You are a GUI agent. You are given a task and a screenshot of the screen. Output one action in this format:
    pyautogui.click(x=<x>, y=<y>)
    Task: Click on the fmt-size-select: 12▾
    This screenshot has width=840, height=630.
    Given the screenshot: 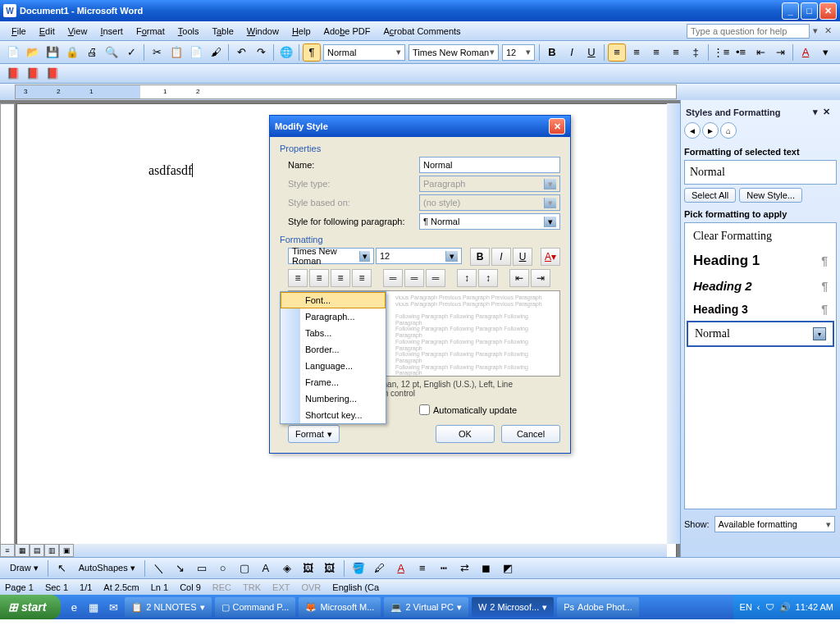 What is the action you would take?
    pyautogui.click(x=418, y=256)
    